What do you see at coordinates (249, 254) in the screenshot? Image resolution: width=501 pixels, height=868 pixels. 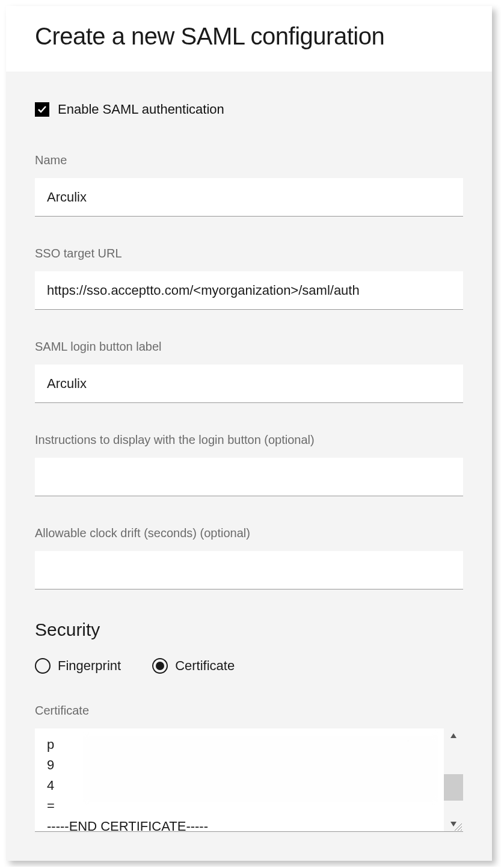 I see `sso-url-label: SSO target URL` at bounding box center [249, 254].